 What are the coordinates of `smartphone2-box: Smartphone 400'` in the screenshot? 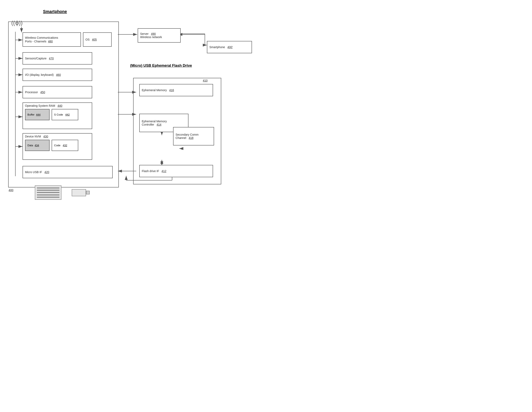 It's located at (229, 47).